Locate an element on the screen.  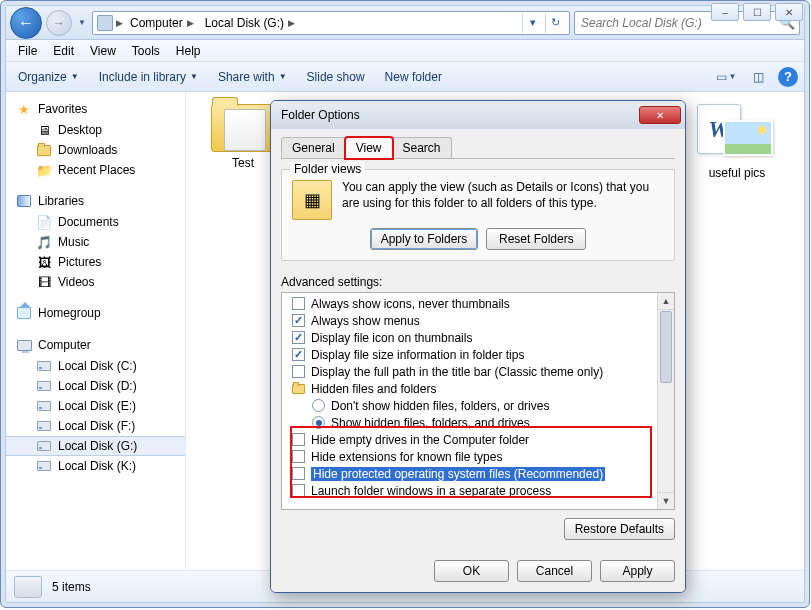
adv-item-label: Always show icons, never thumbnails is located at coordinates (410, 304).